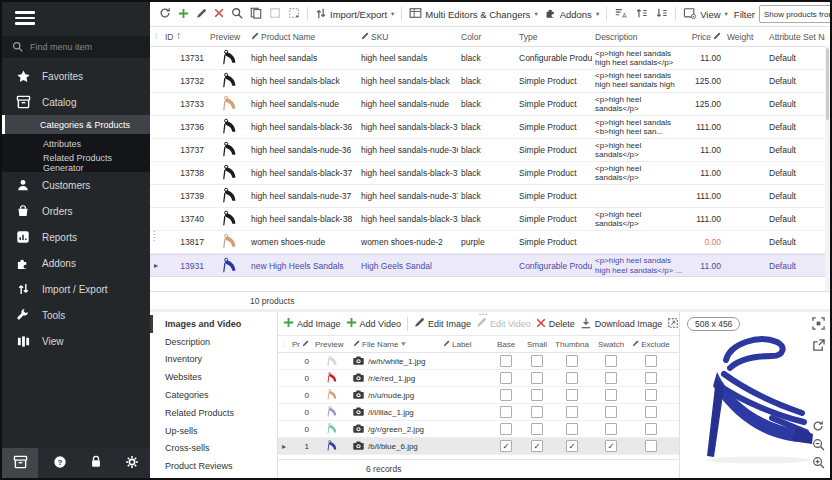 The width and height of the screenshot is (832, 480). Describe the element at coordinates (294, 14) in the screenshot. I see `paste-special-button` at that location.